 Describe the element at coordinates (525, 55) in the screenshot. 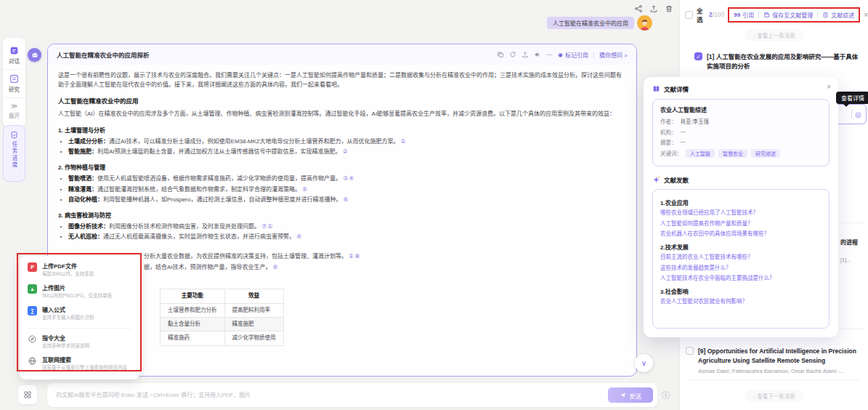

I see `export-answer-icon` at that location.